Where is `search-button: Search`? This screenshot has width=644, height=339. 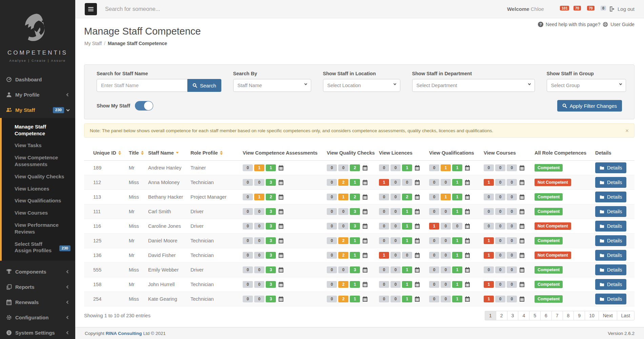 search-button: Search is located at coordinates (204, 85).